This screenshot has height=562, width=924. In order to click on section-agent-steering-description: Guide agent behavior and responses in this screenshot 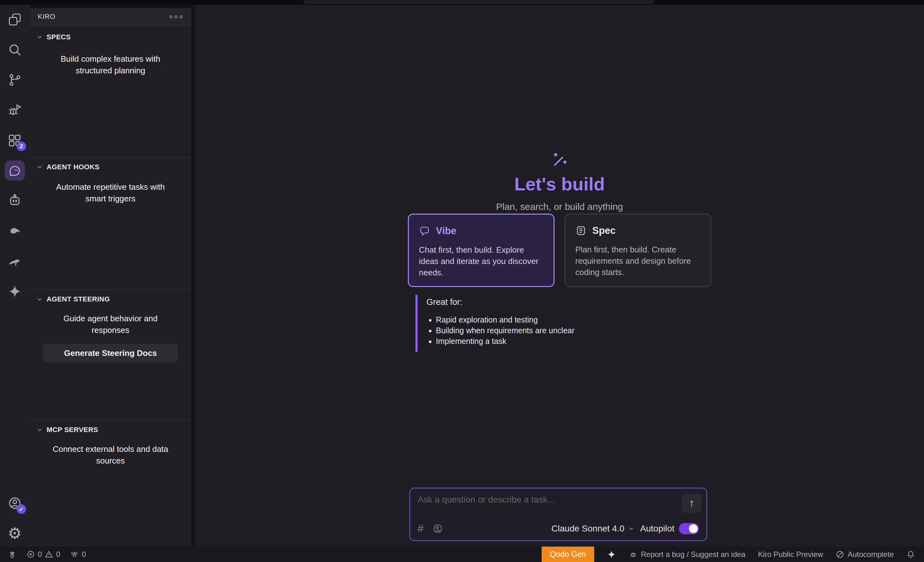, I will do `click(110, 324)`.